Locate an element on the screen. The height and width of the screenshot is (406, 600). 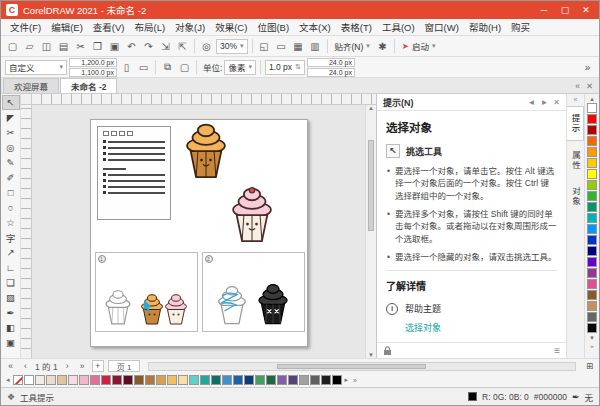
back-icon: ◄ is located at coordinates (531, 102).